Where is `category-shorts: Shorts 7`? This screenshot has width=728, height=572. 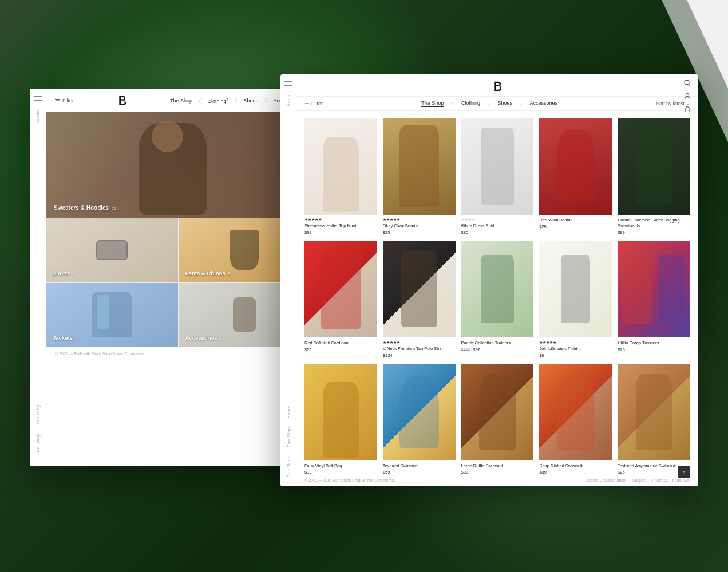 category-shorts: Shorts 7 is located at coordinates (112, 250).